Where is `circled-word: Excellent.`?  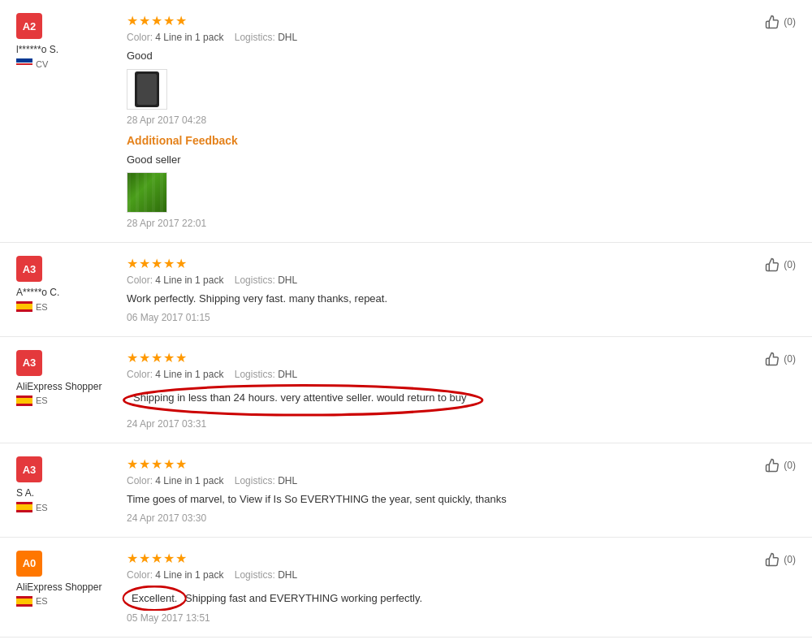 circled-word: Excellent. is located at coordinates (154, 599).